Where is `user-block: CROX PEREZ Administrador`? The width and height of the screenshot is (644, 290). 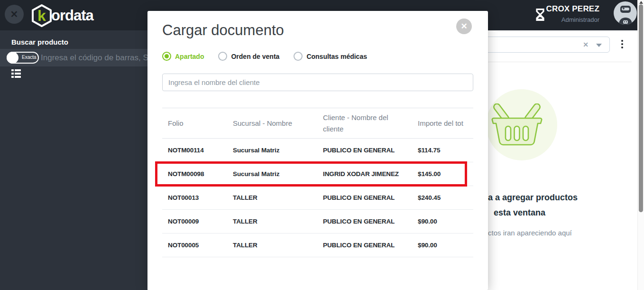 user-block: CROX PEREZ Administrador is located at coordinates (573, 14).